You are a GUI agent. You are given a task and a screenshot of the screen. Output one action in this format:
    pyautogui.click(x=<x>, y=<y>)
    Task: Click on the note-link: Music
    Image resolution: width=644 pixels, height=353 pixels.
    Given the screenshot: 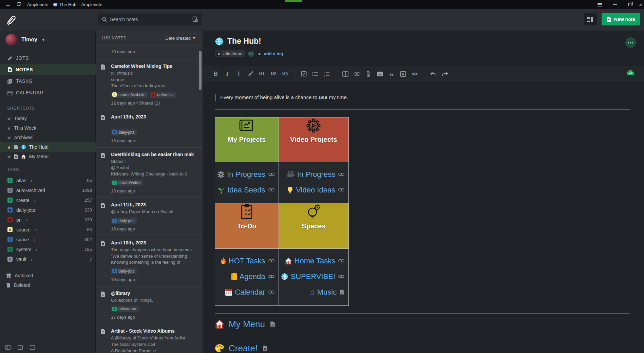 What is the action you would take?
    pyautogui.click(x=327, y=292)
    